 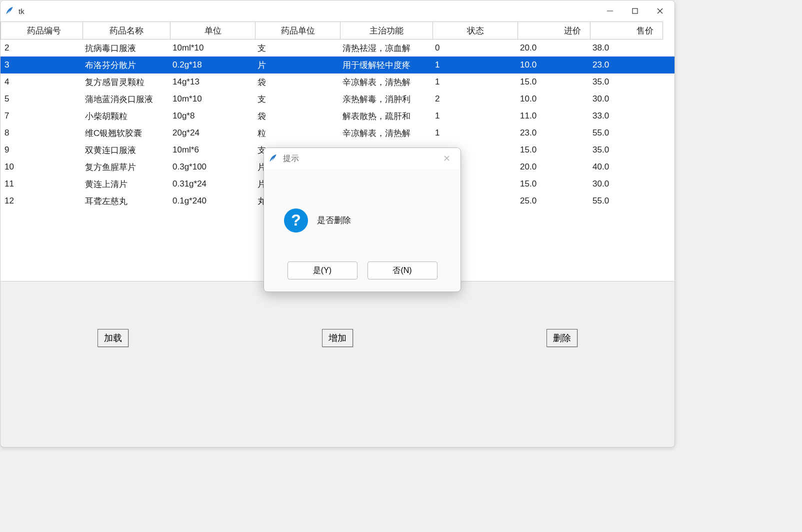 What do you see at coordinates (42, 184) in the screenshot?
I see `cell-id: 11` at bounding box center [42, 184].